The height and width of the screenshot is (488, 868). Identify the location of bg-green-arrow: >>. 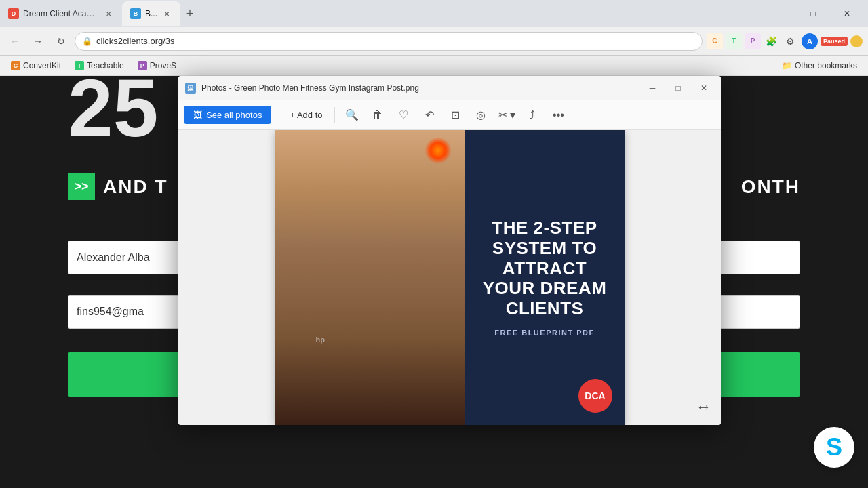
(81, 186).